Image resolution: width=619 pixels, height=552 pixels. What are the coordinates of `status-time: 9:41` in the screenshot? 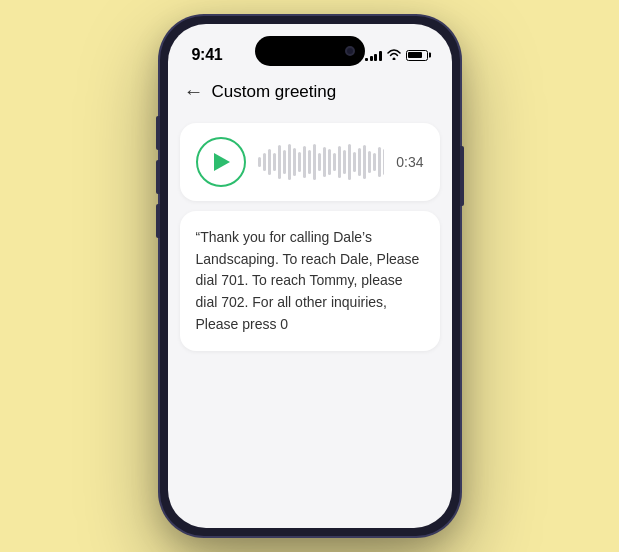 It's located at (208, 55).